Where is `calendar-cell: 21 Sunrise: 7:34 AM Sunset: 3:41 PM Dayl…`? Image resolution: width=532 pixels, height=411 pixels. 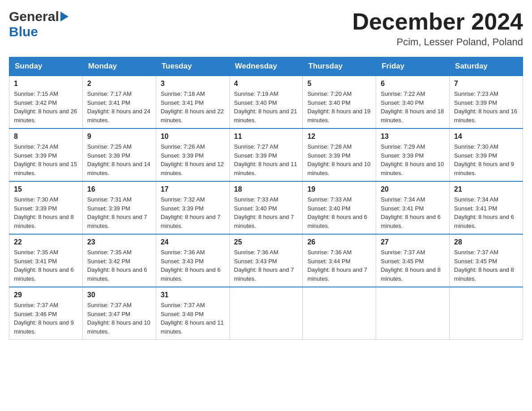
calendar-cell: 21 Sunrise: 7:34 AM Sunset: 3:41 PM Dayl… is located at coordinates (486, 208).